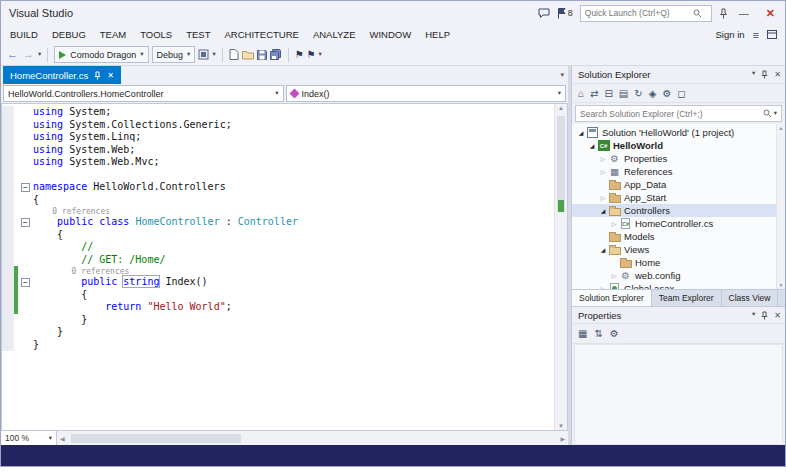 This screenshot has width=786, height=476. Describe the element at coordinates (334, 34) in the screenshot. I see `menu-analyze: ANALYZE` at that location.